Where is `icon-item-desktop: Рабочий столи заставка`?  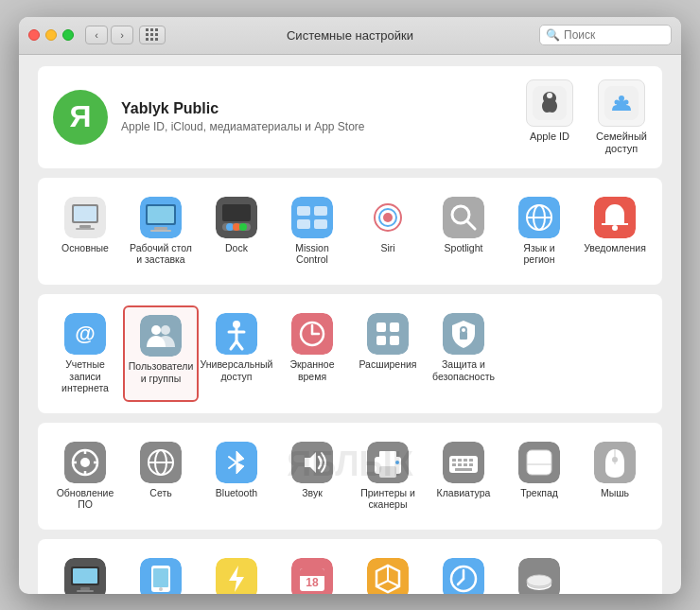 icon-item-desktop: Рабочий столи заставка is located at coordinates (161, 231).